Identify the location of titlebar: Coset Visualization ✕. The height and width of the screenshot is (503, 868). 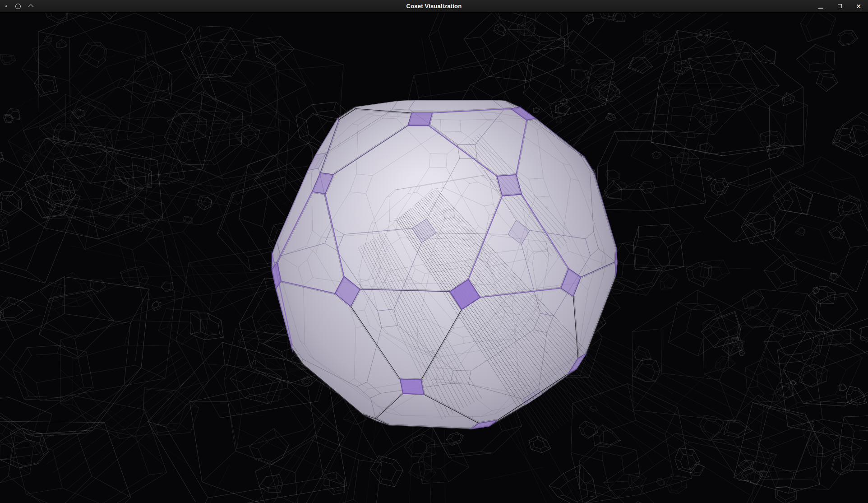
(434, 6).